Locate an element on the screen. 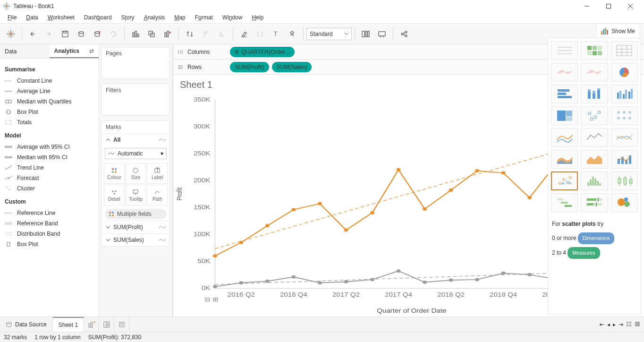 The height and width of the screenshot is (342, 644). new-dashboard-tab is located at coordinates (107, 324).